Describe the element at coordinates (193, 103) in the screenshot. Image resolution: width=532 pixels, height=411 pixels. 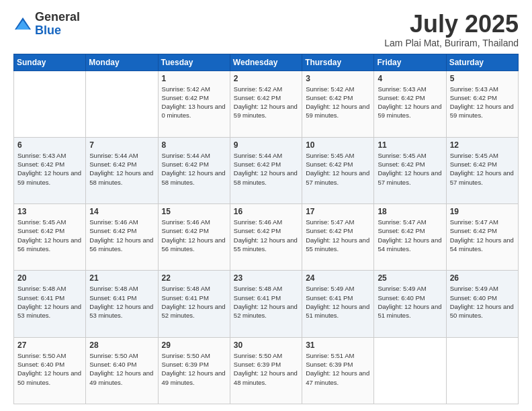
I see `calendar-cell: 1Sunrise: 5:42 AMSunset: 6:42 PMDaylight…` at that location.